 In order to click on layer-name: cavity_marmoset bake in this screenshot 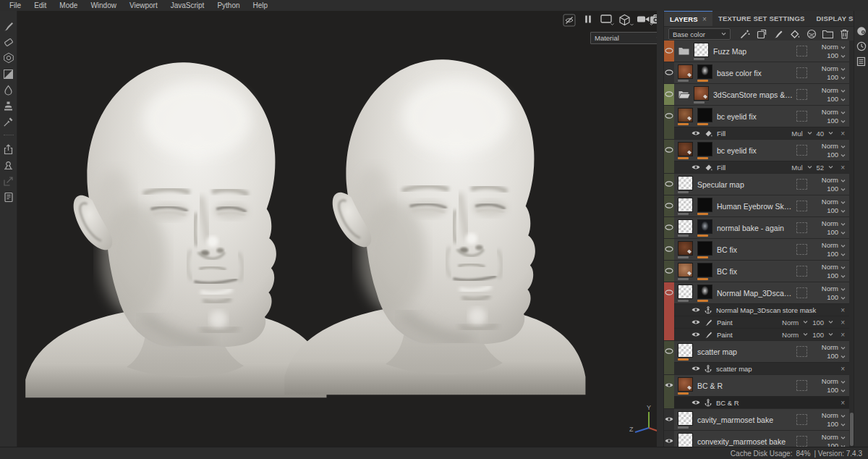, I will do `click(745, 420)`.